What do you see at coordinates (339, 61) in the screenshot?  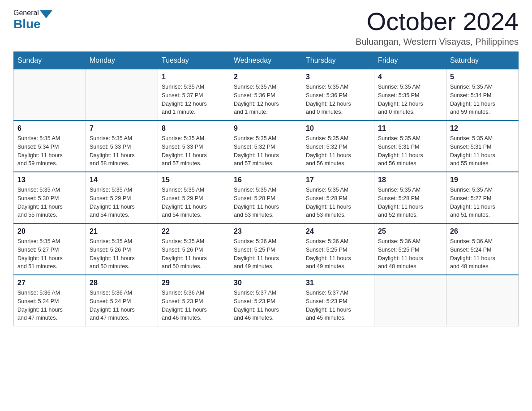 I see `col-header-thursday: Thursday` at bounding box center [339, 61].